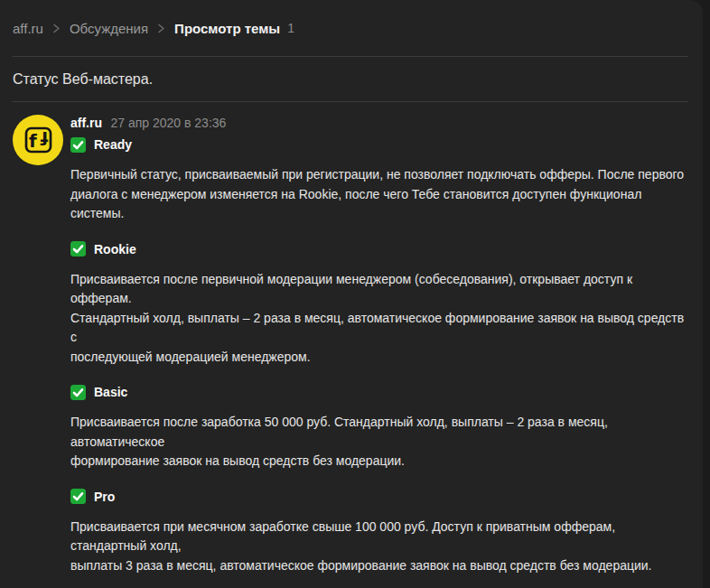  I want to click on breadcrumb-home-link: aff.ru, so click(28, 29).